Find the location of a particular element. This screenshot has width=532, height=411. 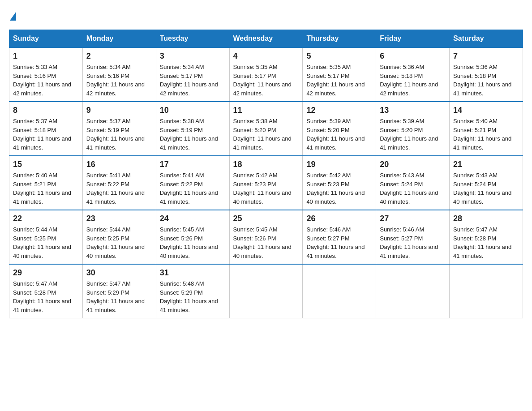

day-info: Sunrise: 5:39 AM Sunset: 5:20 PM Dayligh… is located at coordinates (339, 134).